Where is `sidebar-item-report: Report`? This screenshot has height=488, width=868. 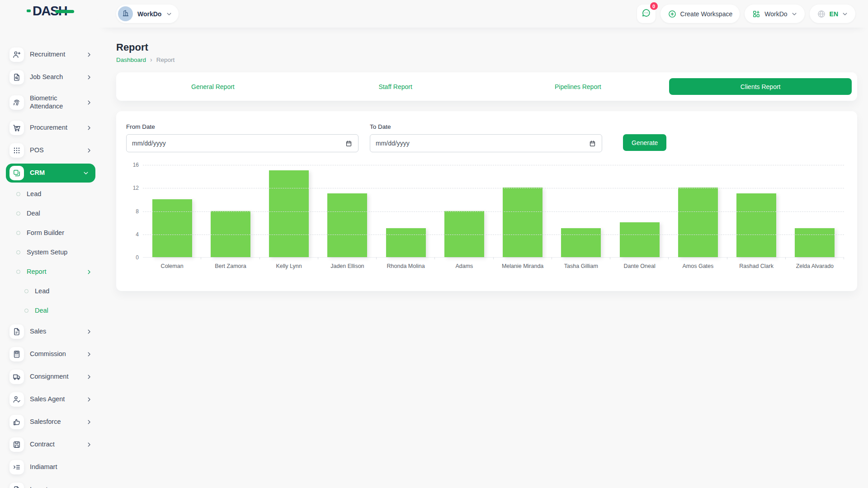
sidebar-item-report: Report is located at coordinates (49, 272).